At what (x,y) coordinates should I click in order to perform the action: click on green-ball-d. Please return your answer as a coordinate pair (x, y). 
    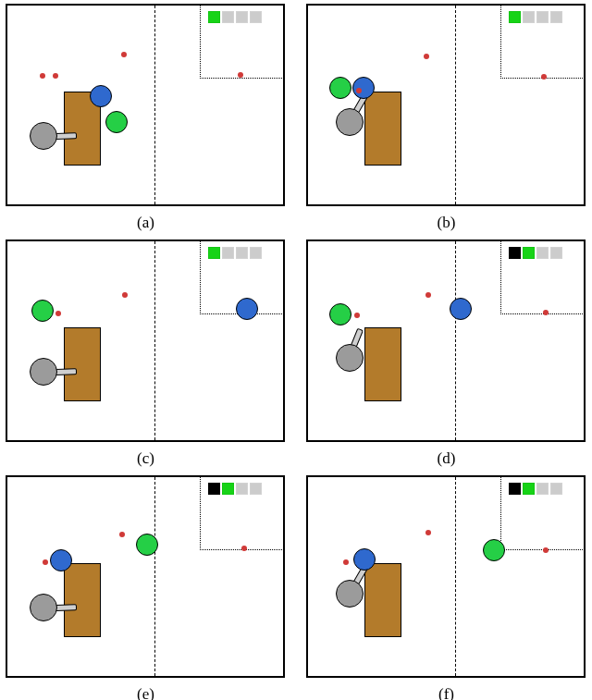
    Looking at the image, I should click on (340, 314).